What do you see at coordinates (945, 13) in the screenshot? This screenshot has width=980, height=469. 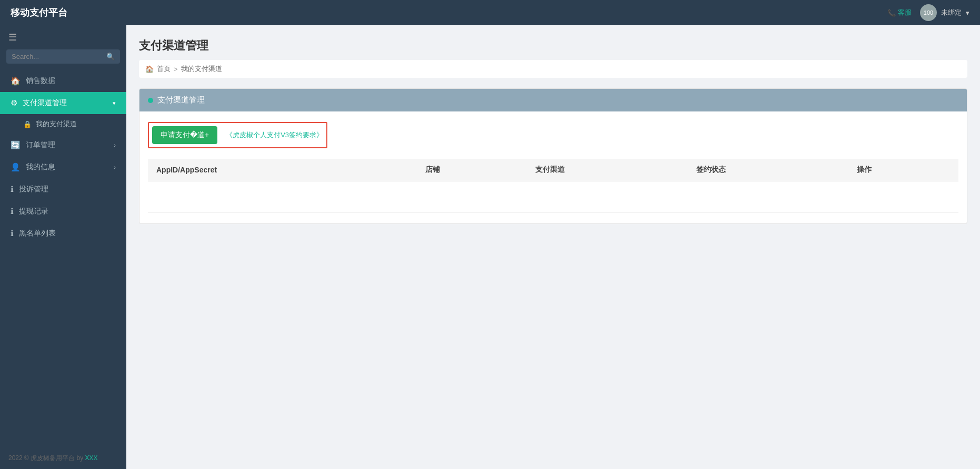 I see `user-menu: 100 未绑定 ▾` at bounding box center [945, 13].